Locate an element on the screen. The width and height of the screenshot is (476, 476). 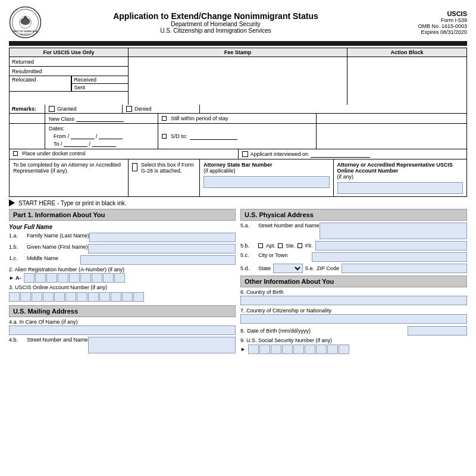
sd-input is located at coordinates (214, 136).